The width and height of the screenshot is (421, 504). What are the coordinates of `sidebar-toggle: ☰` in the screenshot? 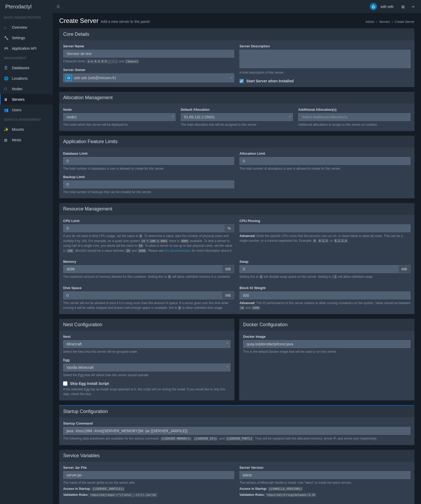 It's located at (58, 7).